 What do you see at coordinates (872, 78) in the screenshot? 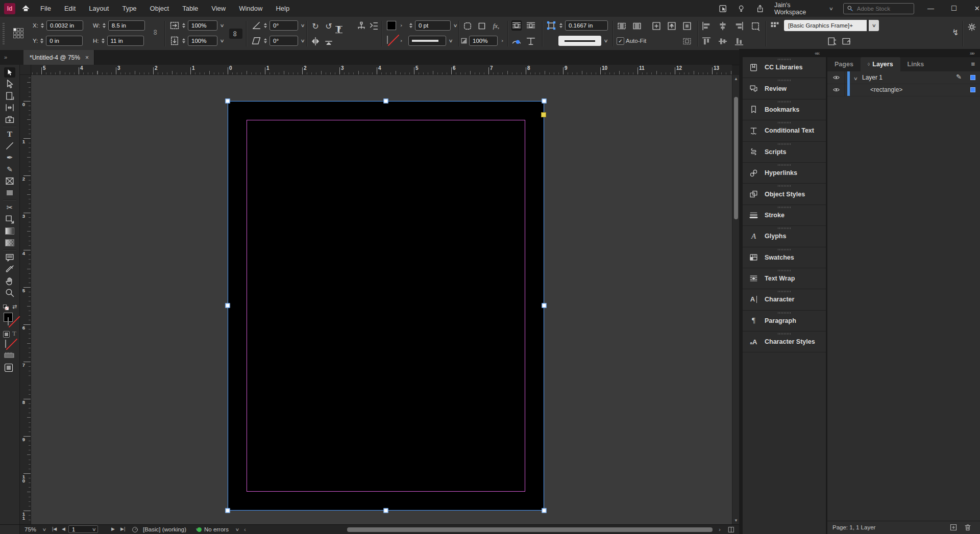
I see `layer-name: Layer 1` at bounding box center [872, 78].